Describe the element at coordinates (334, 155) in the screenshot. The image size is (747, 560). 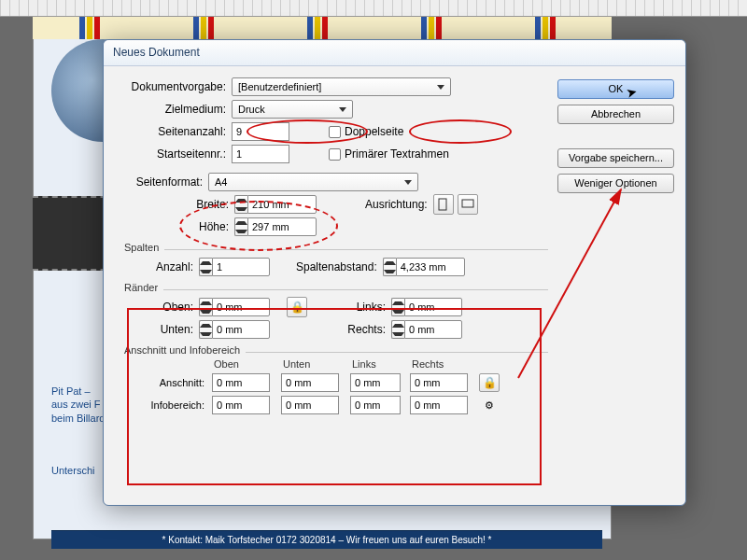
I see `primary-frame-checkbox` at that location.